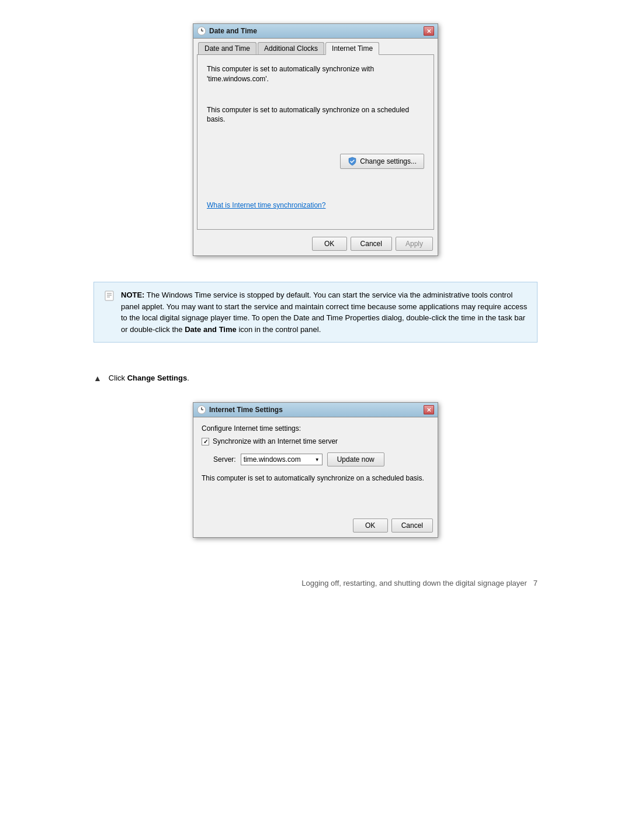  Describe the element at coordinates (316, 378) in the screenshot. I see `instruction-step: ▲ Click Change Settings.` at that location.